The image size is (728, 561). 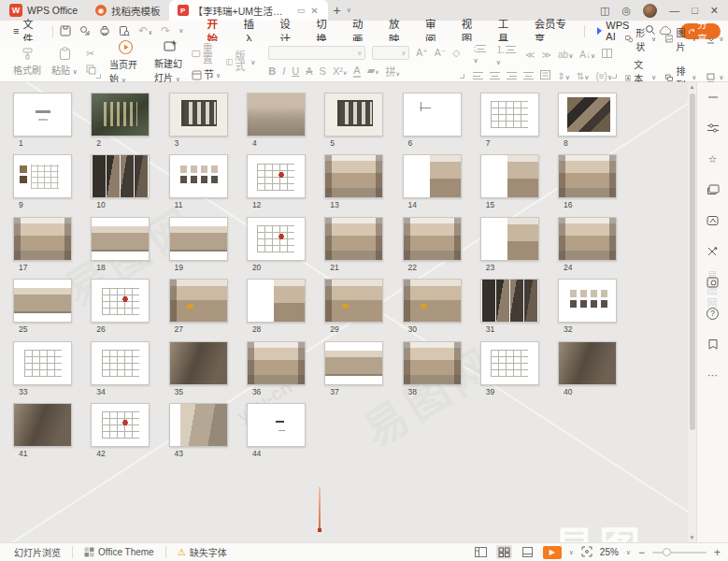 What do you see at coordinates (43, 120) in the screenshot?
I see `slide-card-1: 1` at bounding box center [43, 120].